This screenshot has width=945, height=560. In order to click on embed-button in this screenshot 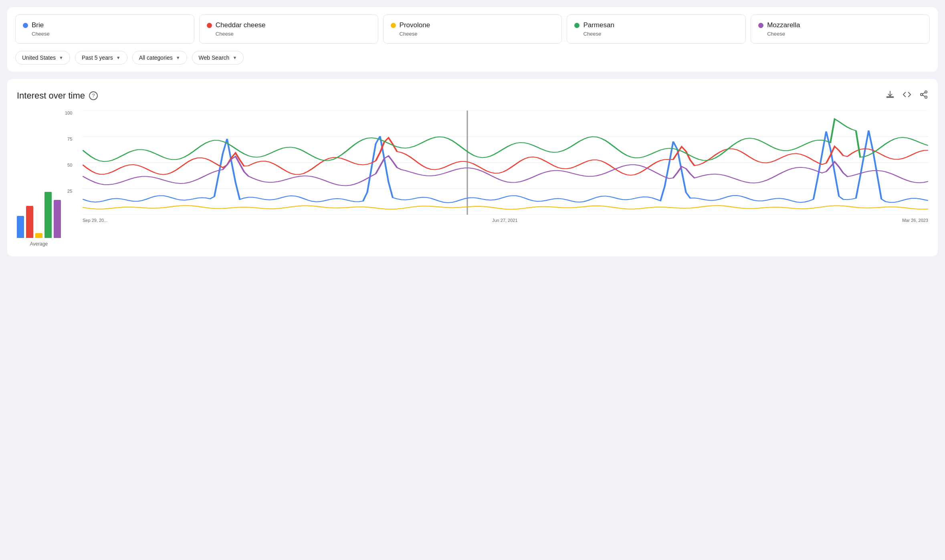, I will do `click(907, 95)`.